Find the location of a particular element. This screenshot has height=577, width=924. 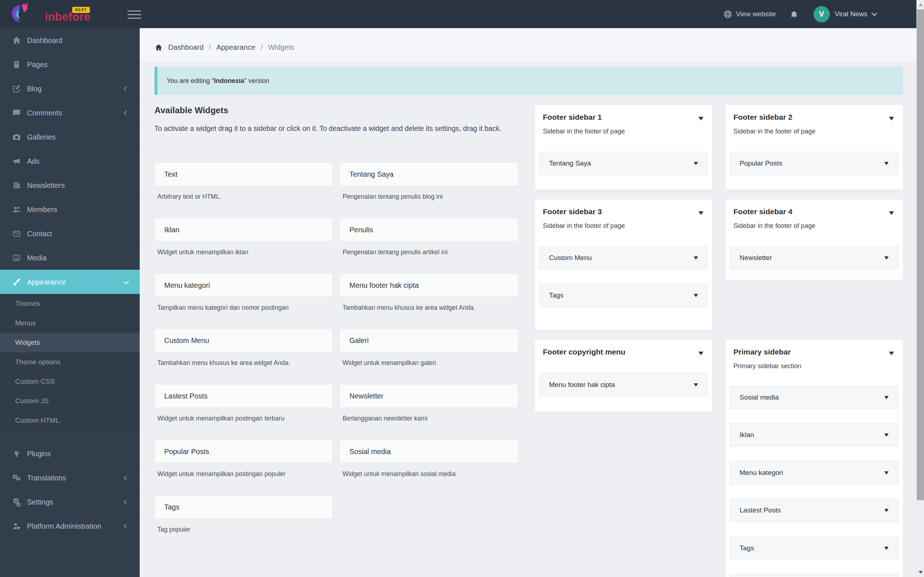

sidebar-item-label: Newsletters is located at coordinates (46, 185).